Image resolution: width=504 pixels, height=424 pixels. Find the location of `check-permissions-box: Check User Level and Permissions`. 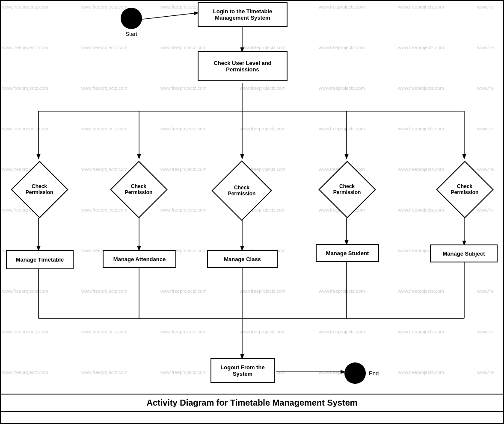

check-permissions-box: Check User Level and Permissions is located at coordinates (243, 66).